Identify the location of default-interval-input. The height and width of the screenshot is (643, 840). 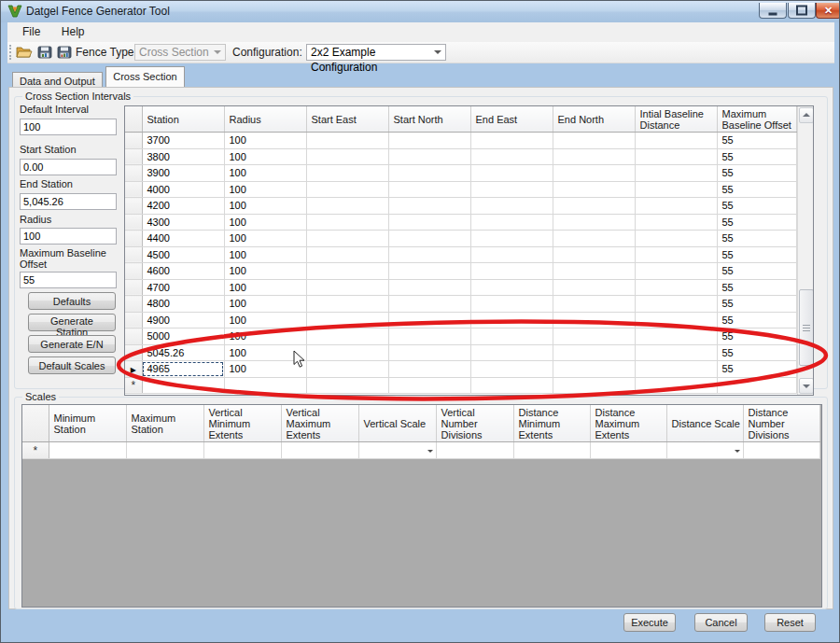
(68, 127).